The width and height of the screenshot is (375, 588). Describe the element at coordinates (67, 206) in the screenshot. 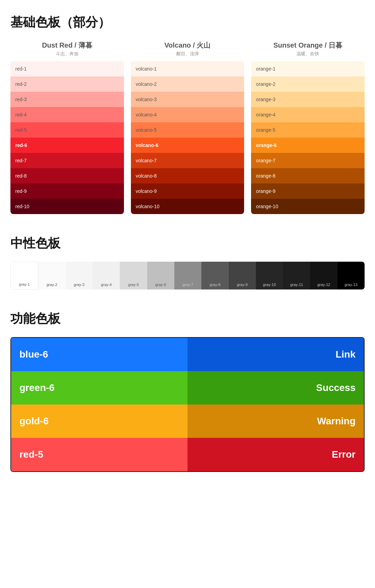

I see `swatch-red-10: red-10` at that location.